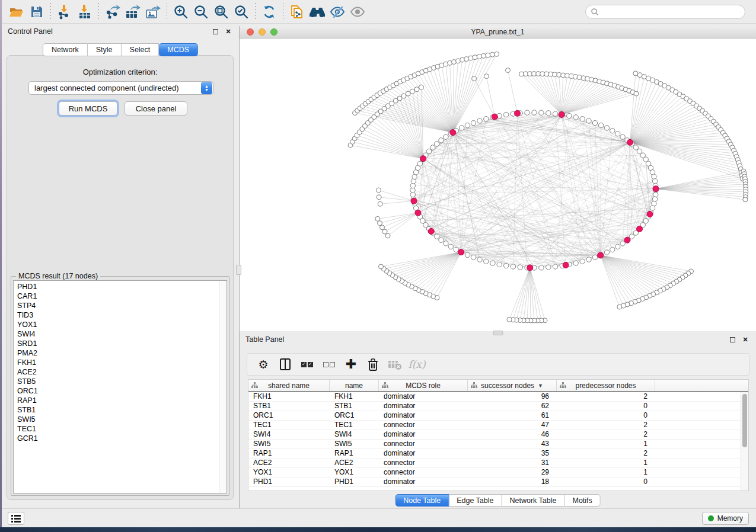  Describe the element at coordinates (495, 435) in the screenshot. I see `table-row: SWI4SWI4dominator462` at that location.